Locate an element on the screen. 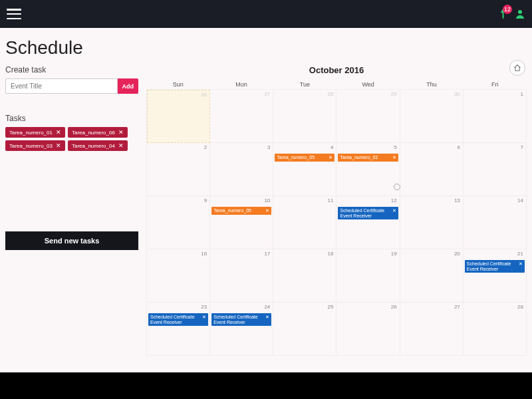  calendar-cell: 19 is located at coordinates (368, 276).